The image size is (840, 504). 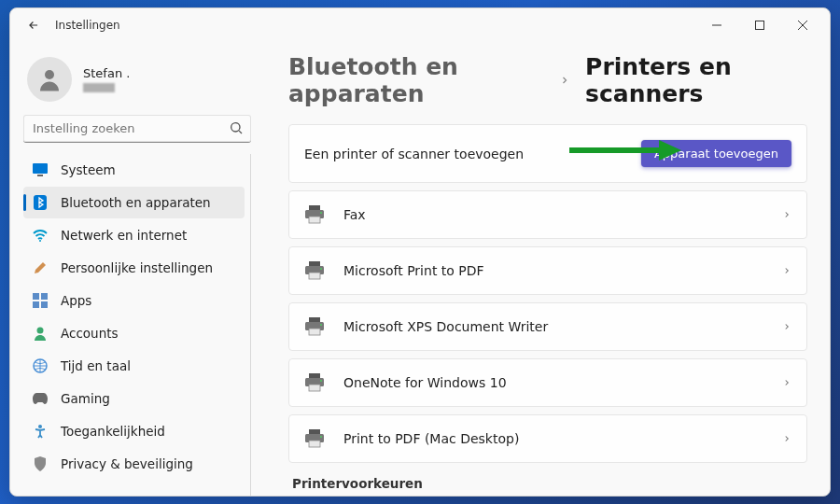 I want to click on printer-name: Fax, so click(x=563, y=215).